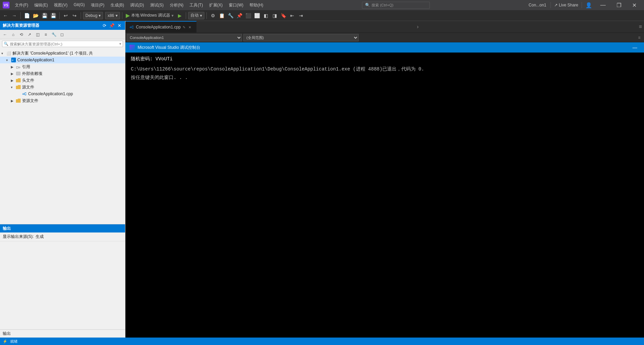 The width and height of the screenshot is (644, 345). I want to click on platform-dropdown: x86 ▾, so click(113, 16).